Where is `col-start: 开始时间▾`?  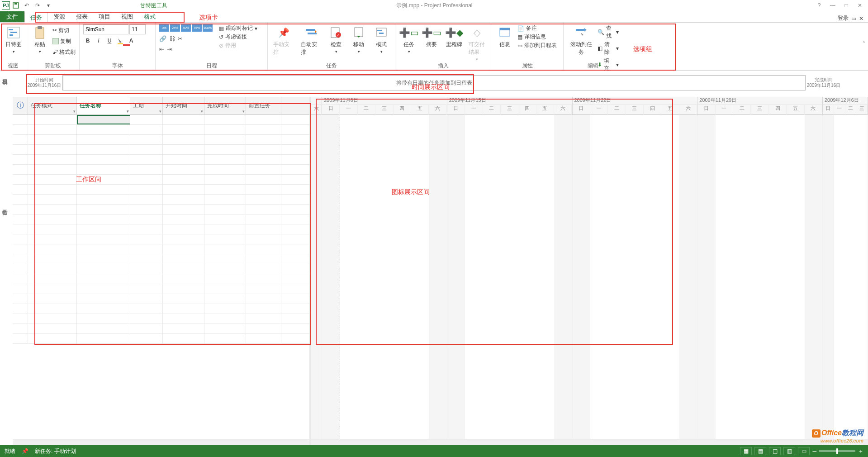
col-start: 开始时间▾ is located at coordinates (184, 106).